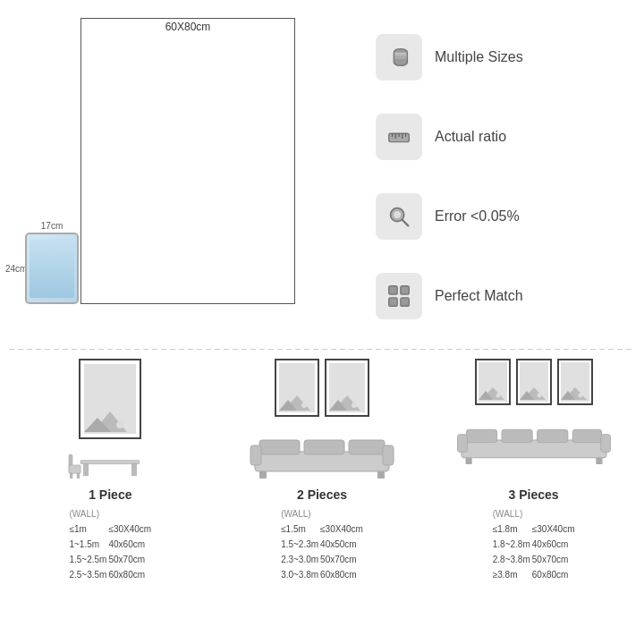 This screenshot has width=644, height=644. Describe the element at coordinates (534, 421) in the screenshot. I see `illustration-3-pieces` at that location.